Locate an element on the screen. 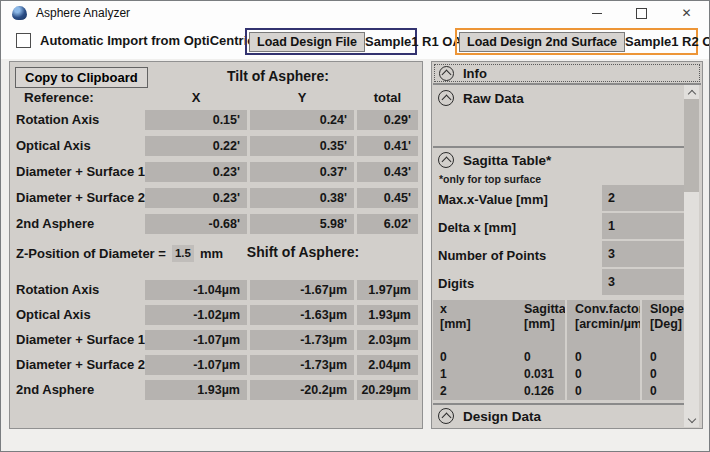  section-sagitta-label: Sagitta Table* is located at coordinates (507, 160).